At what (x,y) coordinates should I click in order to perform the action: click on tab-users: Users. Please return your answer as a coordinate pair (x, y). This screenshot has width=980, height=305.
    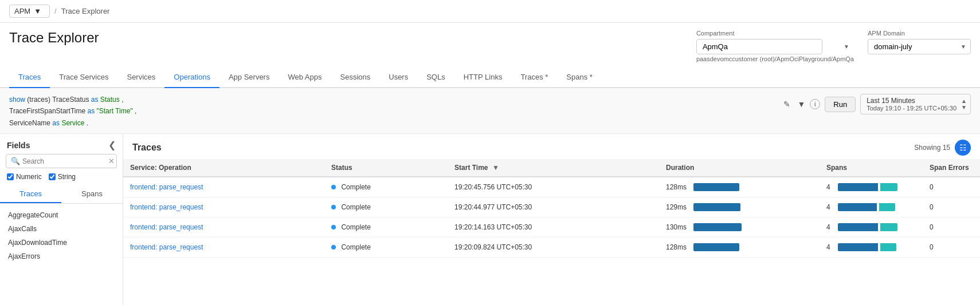
    Looking at the image, I should click on (398, 78).